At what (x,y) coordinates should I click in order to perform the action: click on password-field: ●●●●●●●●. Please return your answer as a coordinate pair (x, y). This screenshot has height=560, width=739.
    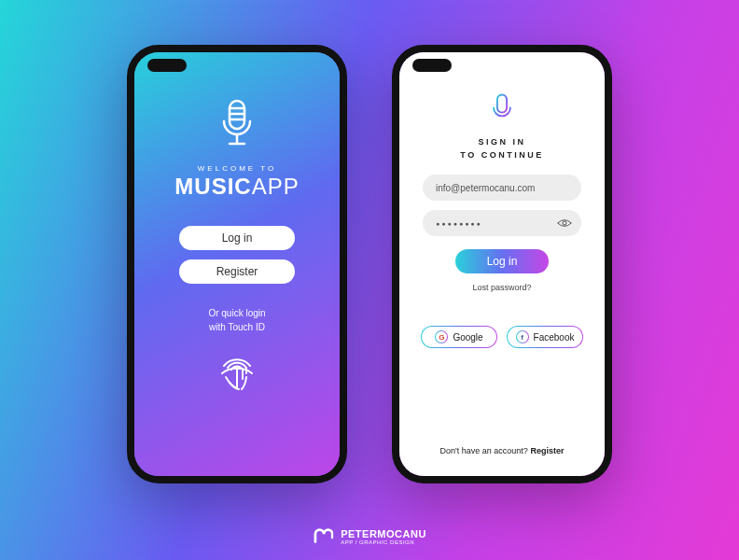
    Looking at the image, I should click on (502, 223).